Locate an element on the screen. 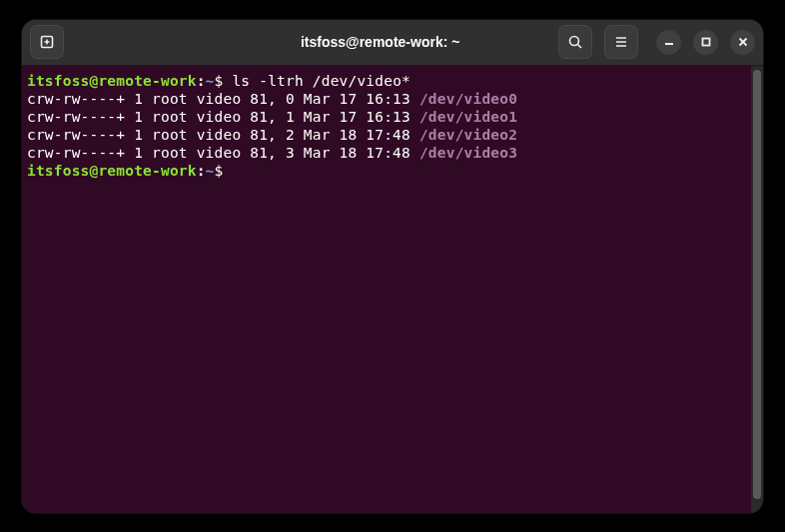 The height and width of the screenshot is (532, 785). new-tab-button is located at coordinates (47, 42).